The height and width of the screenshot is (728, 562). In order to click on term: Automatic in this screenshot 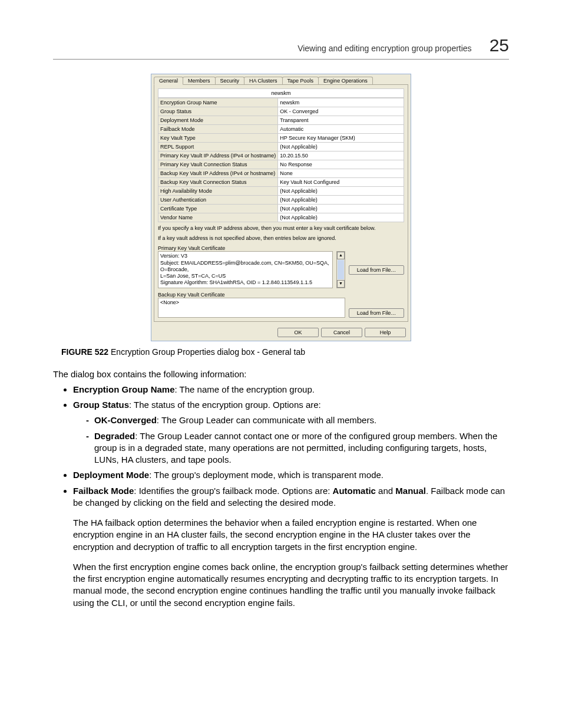, I will do `click(355, 490)`.